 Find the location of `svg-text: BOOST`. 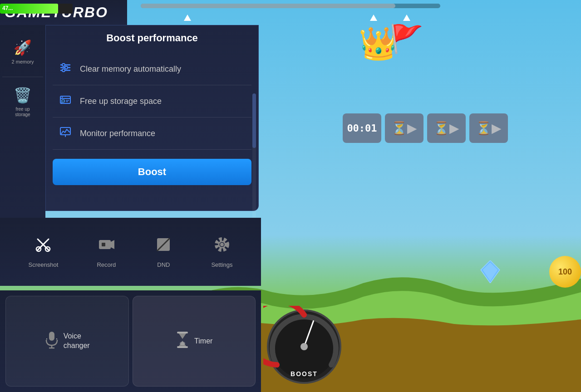

svg-text: BOOST is located at coordinates (304, 374).